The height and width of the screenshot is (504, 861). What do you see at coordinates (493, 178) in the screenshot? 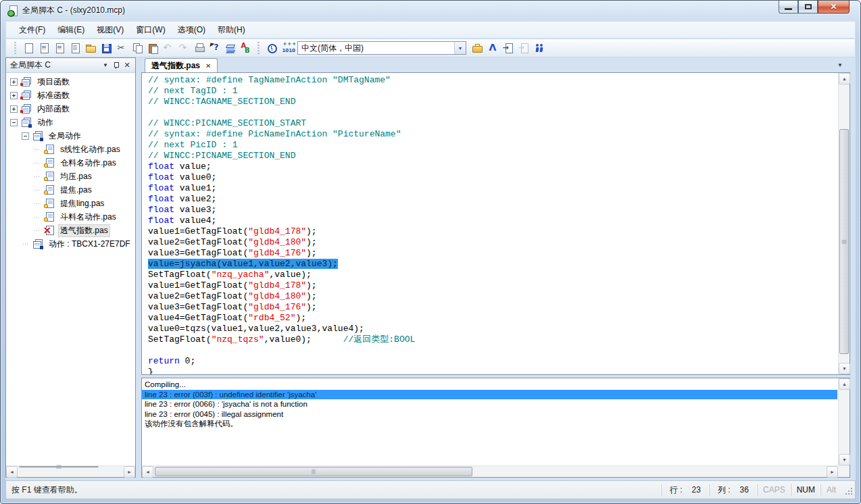
I see `code-line-10: float value0;` at bounding box center [493, 178].